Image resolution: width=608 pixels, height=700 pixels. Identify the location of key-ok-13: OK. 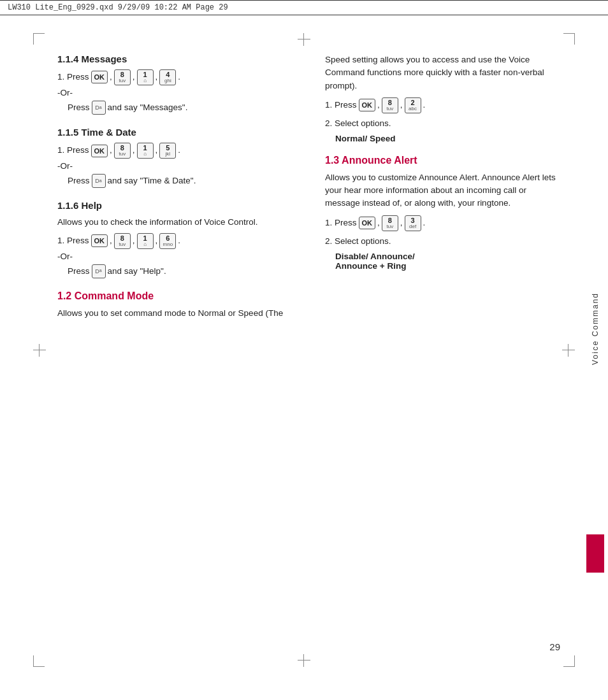
(367, 223).